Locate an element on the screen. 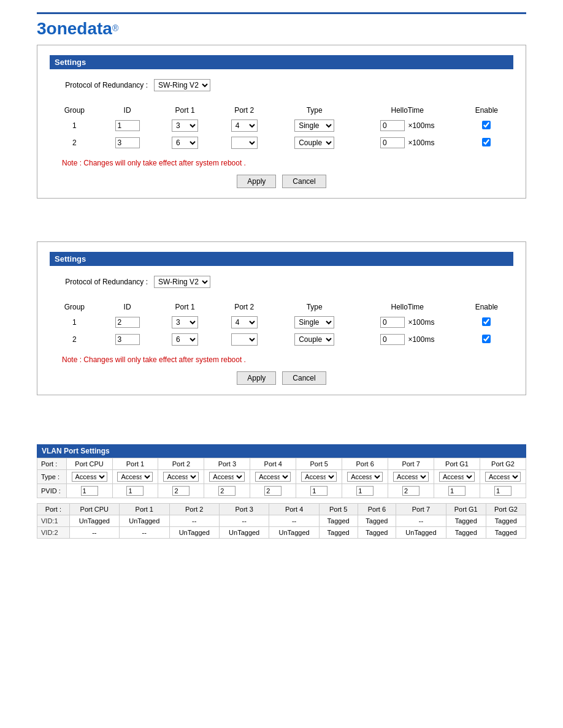  port1-select-2-2: 6123457G1G2 is located at coordinates (185, 339).